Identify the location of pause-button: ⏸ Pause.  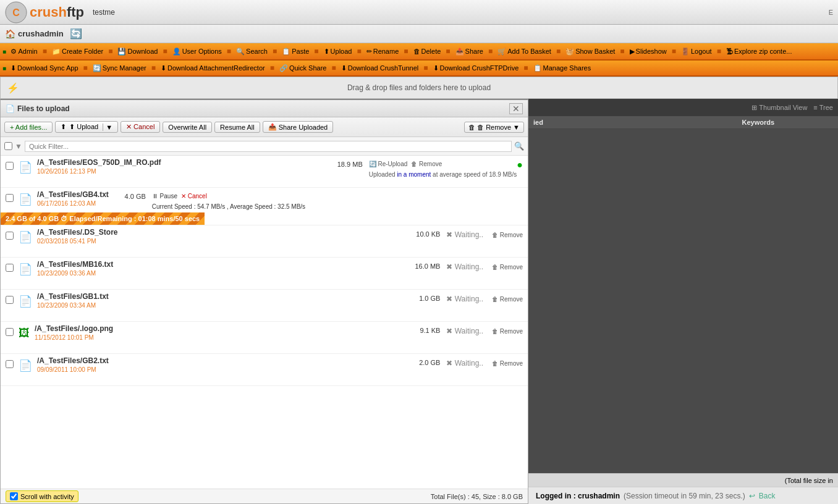
(164, 196).